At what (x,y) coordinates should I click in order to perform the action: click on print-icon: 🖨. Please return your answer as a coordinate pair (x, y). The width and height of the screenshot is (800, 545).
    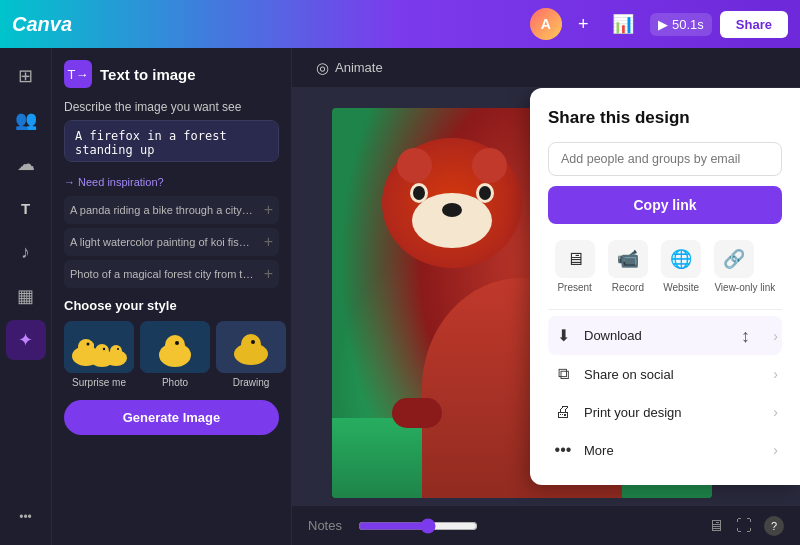
    Looking at the image, I should click on (563, 412).